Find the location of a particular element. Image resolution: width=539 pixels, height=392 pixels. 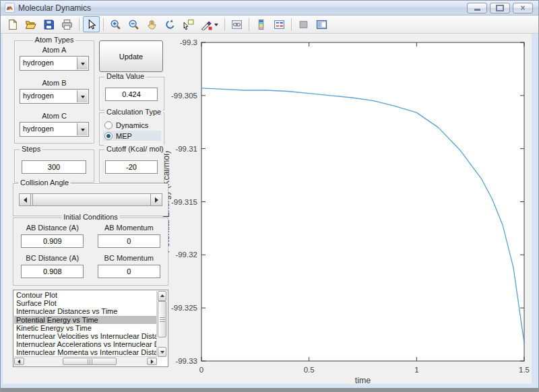

save-button is located at coordinates (49, 24).